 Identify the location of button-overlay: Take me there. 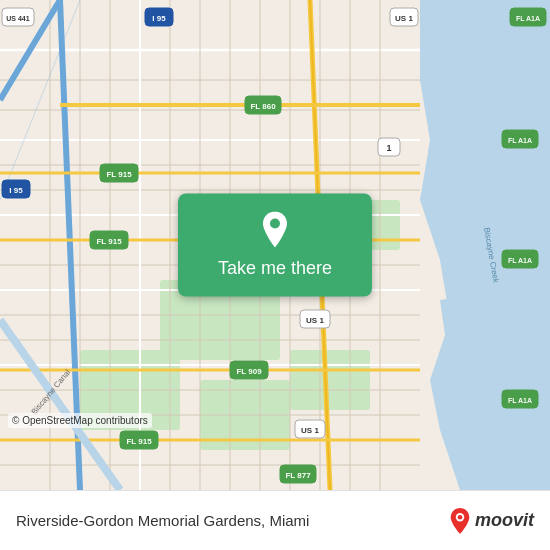
(275, 246).